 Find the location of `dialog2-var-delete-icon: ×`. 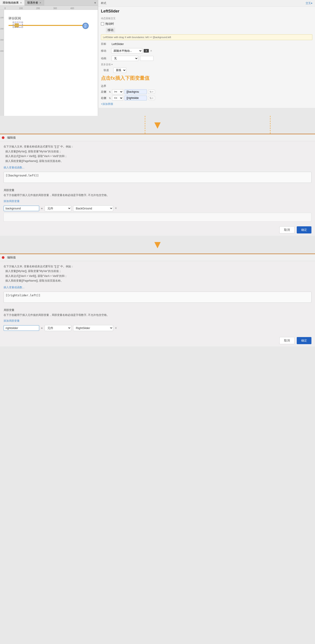

dialog2-var-delete-icon: × is located at coordinates (116, 328).